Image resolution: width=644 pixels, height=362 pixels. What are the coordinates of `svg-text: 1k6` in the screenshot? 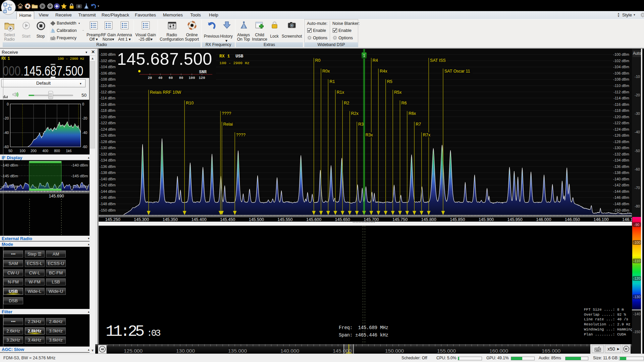 It's located at (69, 151).